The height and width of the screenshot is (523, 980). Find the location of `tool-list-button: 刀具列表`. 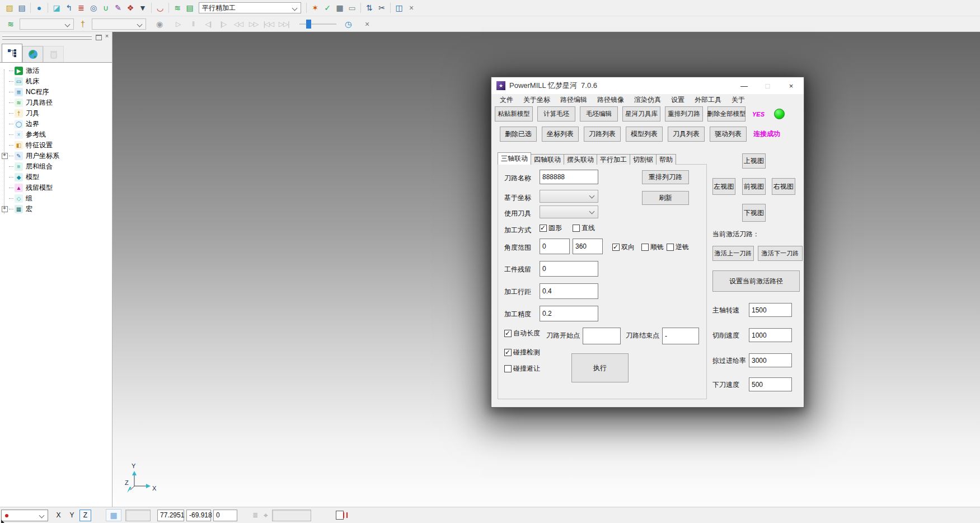

tool-list-button: 刀具列表 is located at coordinates (686, 134).